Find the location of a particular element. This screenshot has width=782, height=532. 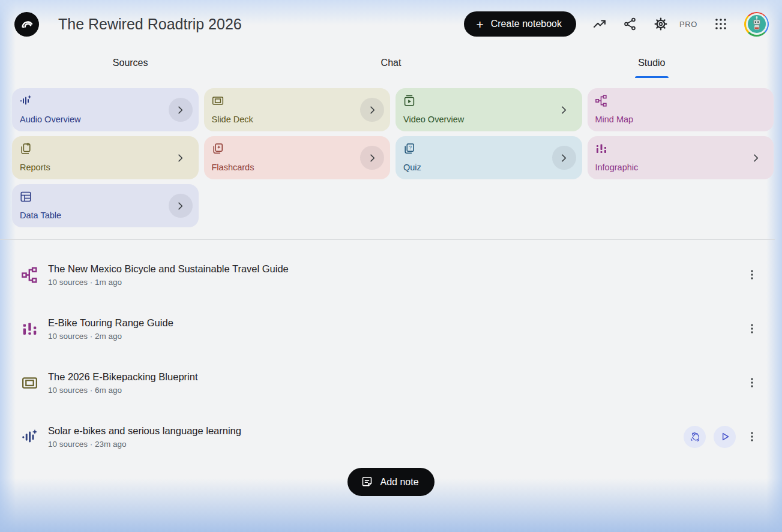

tab-studio-label: Studio is located at coordinates (652, 63).